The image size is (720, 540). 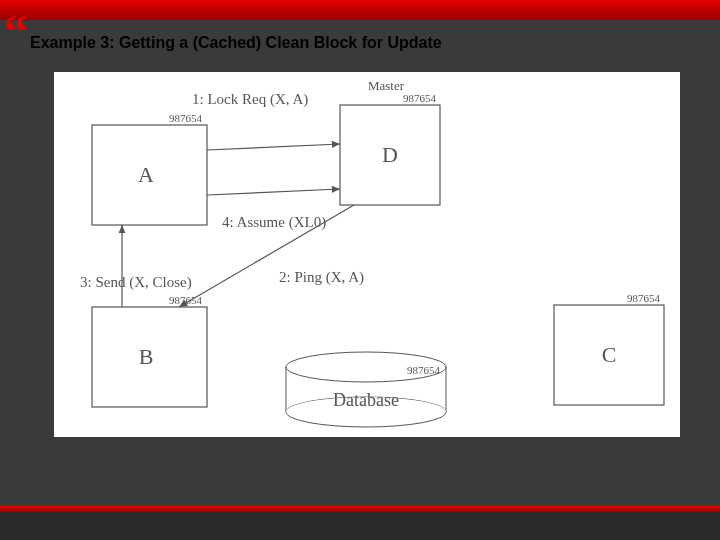 What do you see at coordinates (322, 278) in the screenshot?
I see `edge-2-label: 2: Ping (X, A)` at bounding box center [322, 278].